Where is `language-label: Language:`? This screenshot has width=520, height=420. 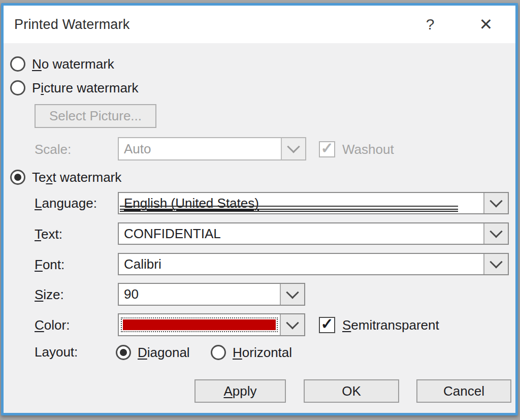 language-label: Language: is located at coordinates (66, 203).